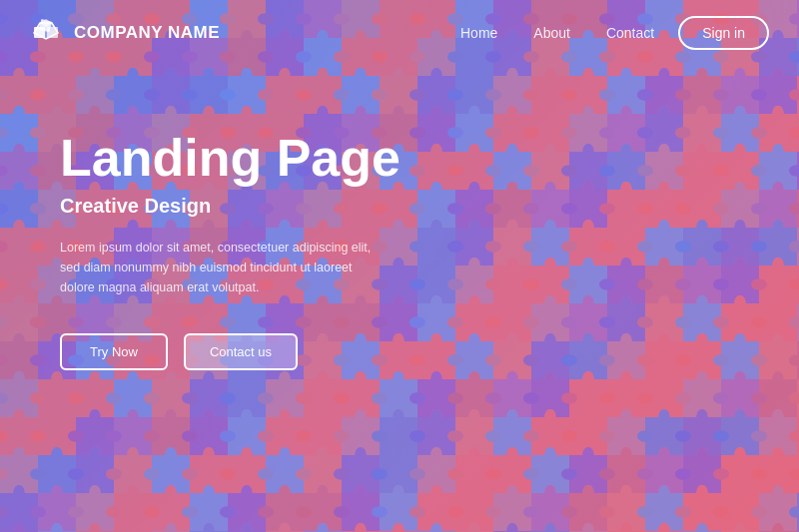 The width and height of the screenshot is (799, 532). Describe the element at coordinates (246, 33) in the screenshot. I see `logo-area: COMPANY NAME` at that location.